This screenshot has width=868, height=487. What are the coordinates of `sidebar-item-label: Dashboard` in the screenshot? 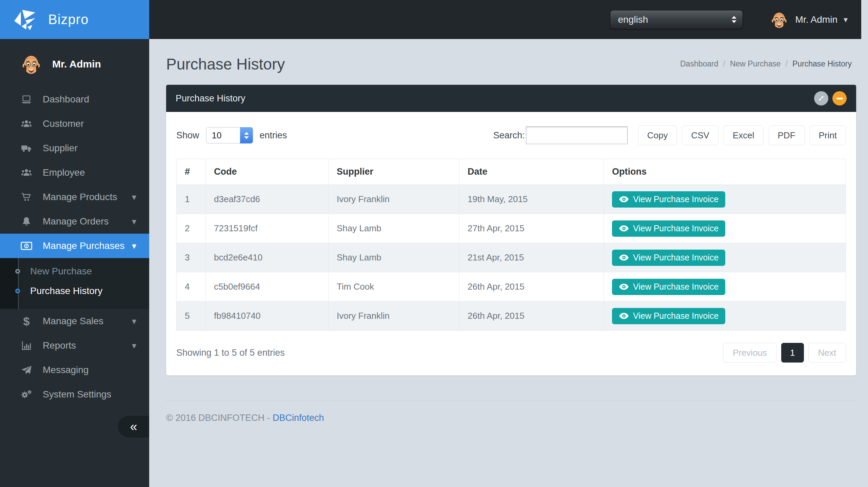 It's located at (66, 99).